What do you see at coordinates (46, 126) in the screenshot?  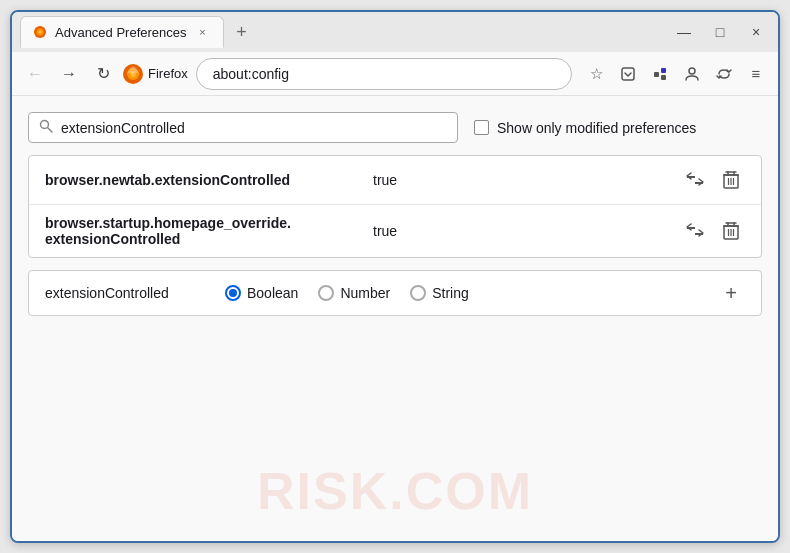 I see `search-svg` at bounding box center [46, 126].